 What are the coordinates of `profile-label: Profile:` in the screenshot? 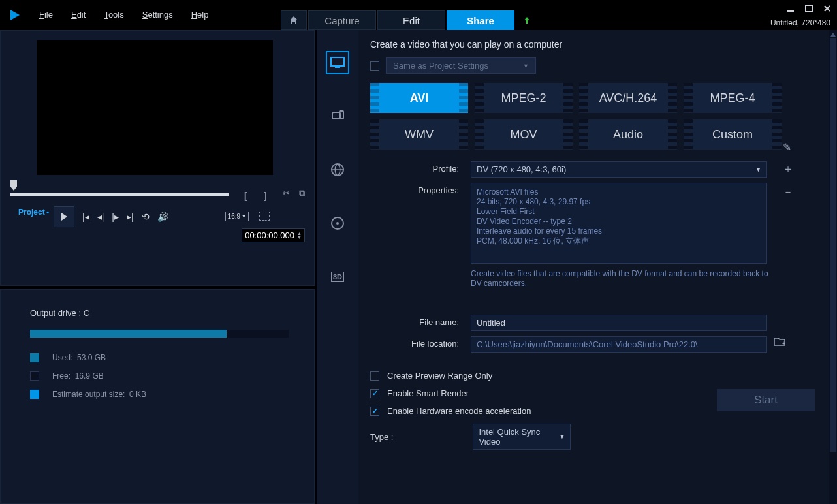 It's located at (420, 167).